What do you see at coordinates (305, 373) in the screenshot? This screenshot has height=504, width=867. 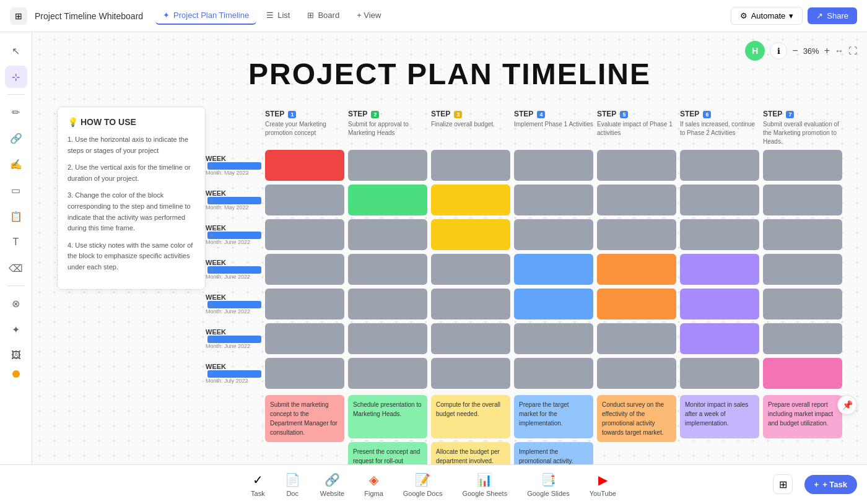 I see `cell-week7-step1` at bounding box center [305, 373].